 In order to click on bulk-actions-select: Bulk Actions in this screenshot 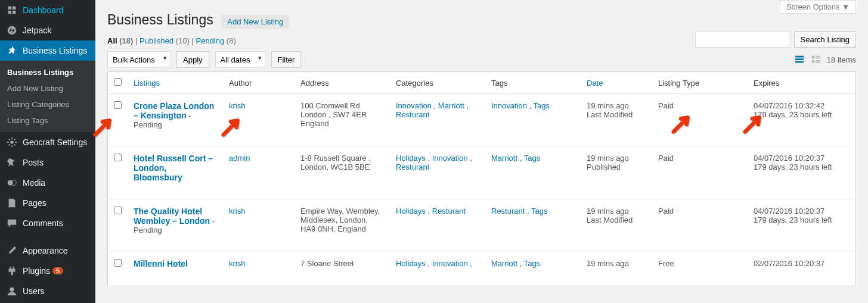, I will do `click(139, 60)`.